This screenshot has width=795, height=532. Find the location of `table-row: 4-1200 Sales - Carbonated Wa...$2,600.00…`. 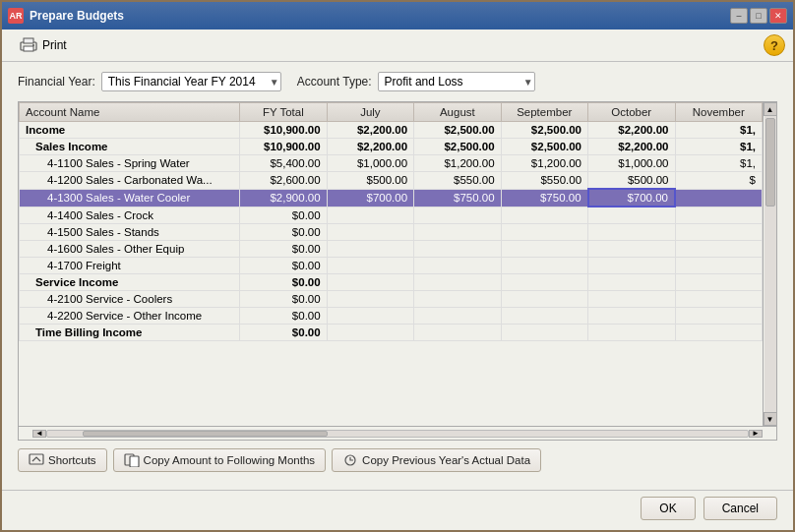

table-row: 4-1200 Sales - Carbonated Wa...$2,600.00… is located at coordinates (392, 181).